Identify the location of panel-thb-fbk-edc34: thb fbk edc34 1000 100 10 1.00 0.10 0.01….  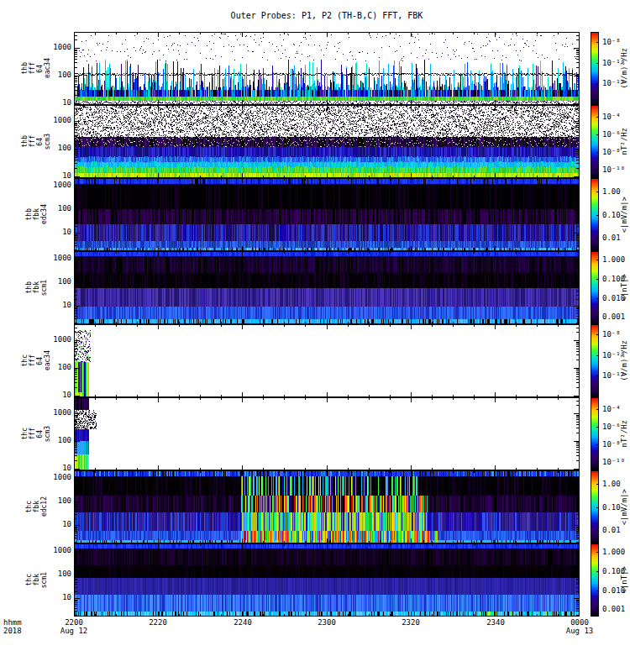
(315, 215).